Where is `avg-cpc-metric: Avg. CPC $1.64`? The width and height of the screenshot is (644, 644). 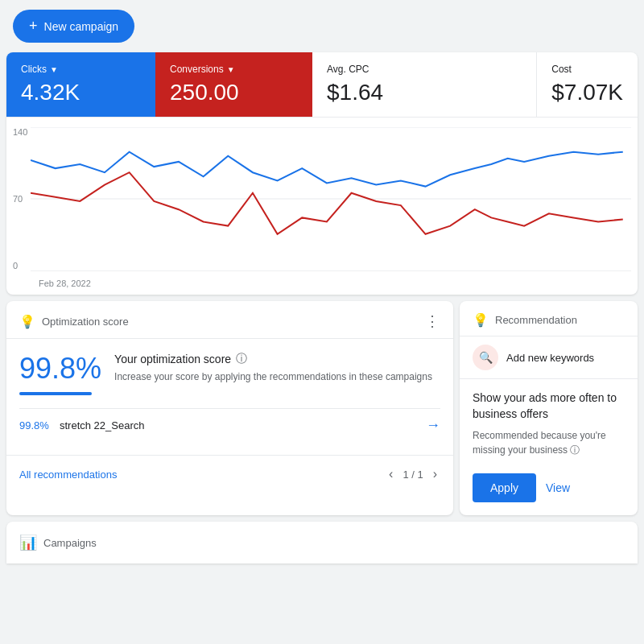
avg-cpc-metric: Avg. CPC $1.64 is located at coordinates (425, 85).